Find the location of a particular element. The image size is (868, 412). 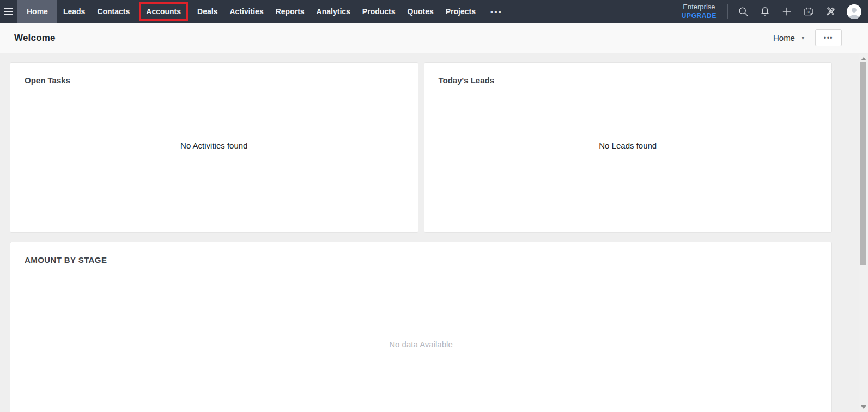

tab-reports: Reports is located at coordinates (290, 11).